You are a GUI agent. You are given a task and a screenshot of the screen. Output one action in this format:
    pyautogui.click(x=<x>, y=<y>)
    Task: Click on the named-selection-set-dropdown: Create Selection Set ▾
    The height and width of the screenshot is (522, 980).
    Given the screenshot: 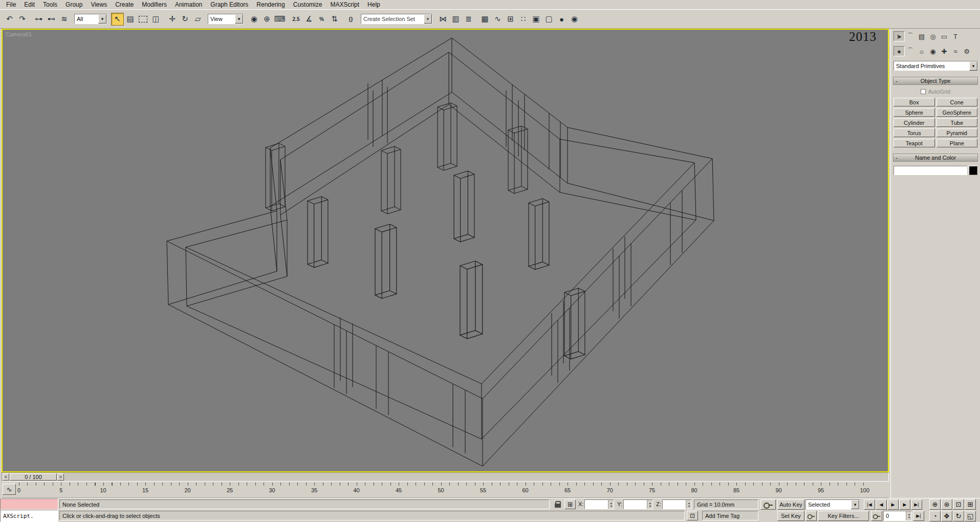 What is the action you would take?
    pyautogui.click(x=397, y=19)
    